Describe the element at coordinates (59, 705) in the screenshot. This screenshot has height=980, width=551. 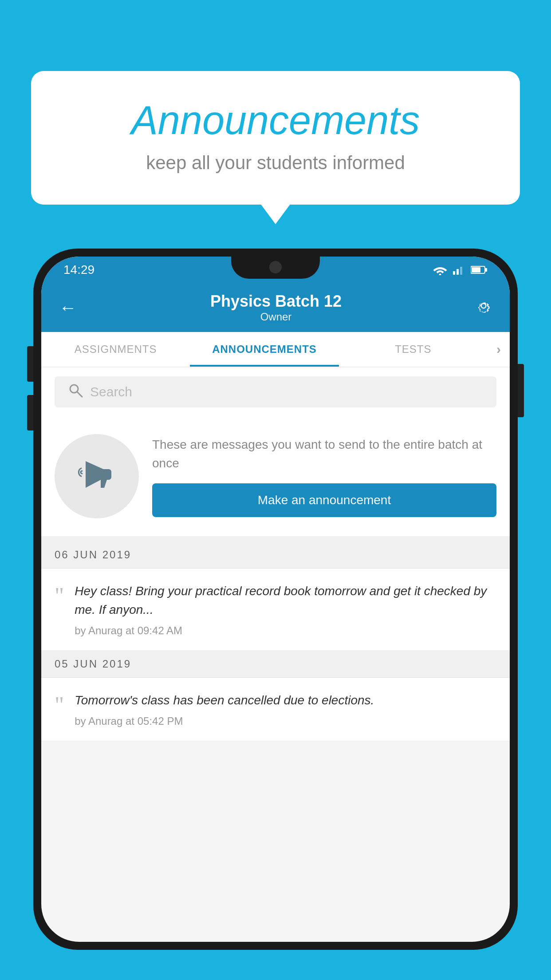
I see `quote-icon-2: "` at that location.